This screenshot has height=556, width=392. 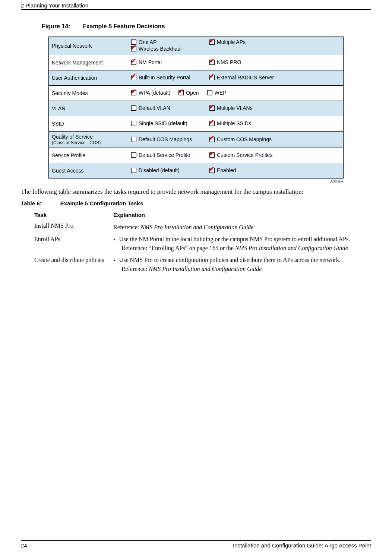 I want to click on table-title: Example 5 Configuration Tasks, so click(x=102, y=203).